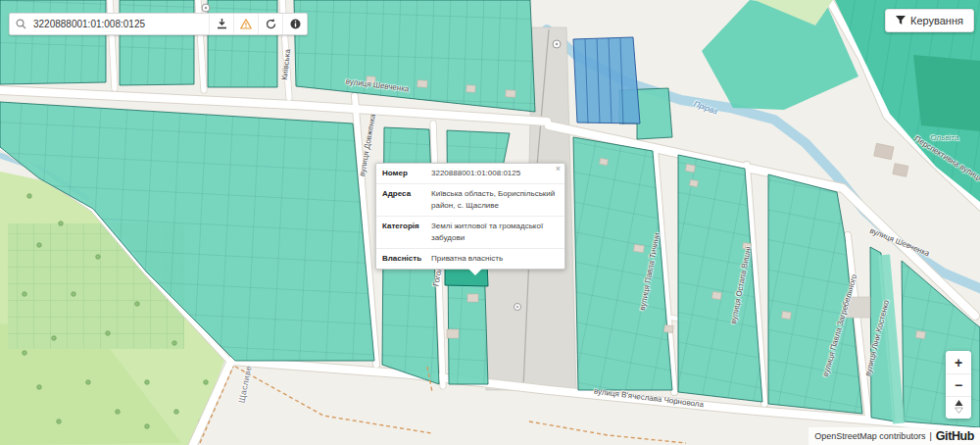 The width and height of the screenshot is (980, 445). I want to click on popup-row-value: Землі житлової та громадської забудови, so click(495, 232).